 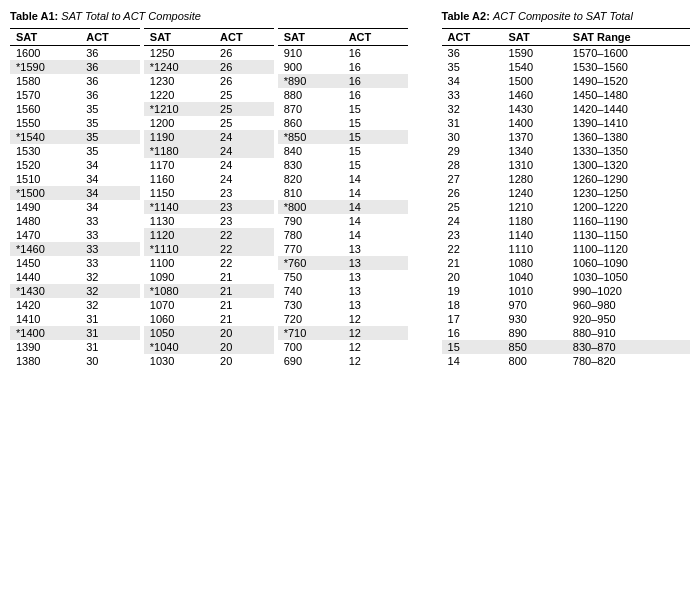 I want to click on col-sat-2: SAT, so click(x=179, y=38).